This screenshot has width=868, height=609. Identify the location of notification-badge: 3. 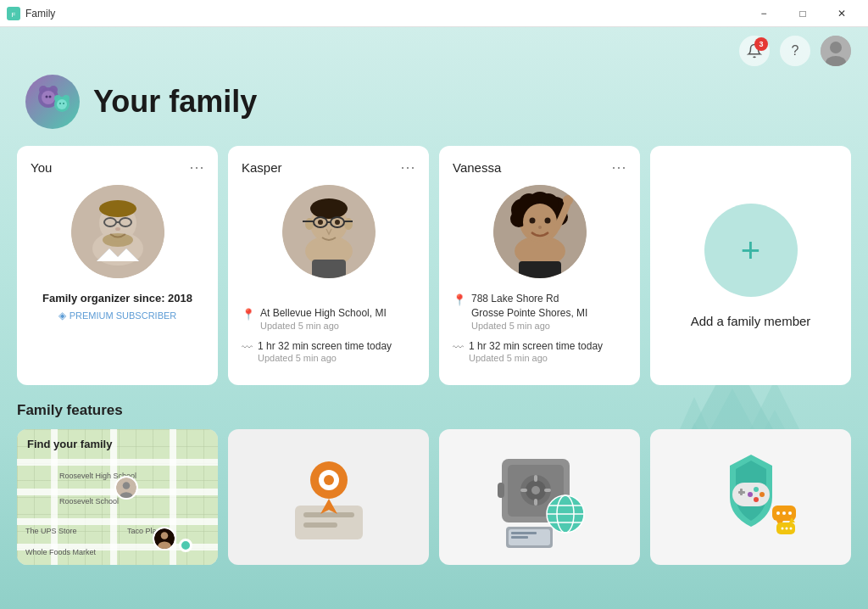
(761, 44).